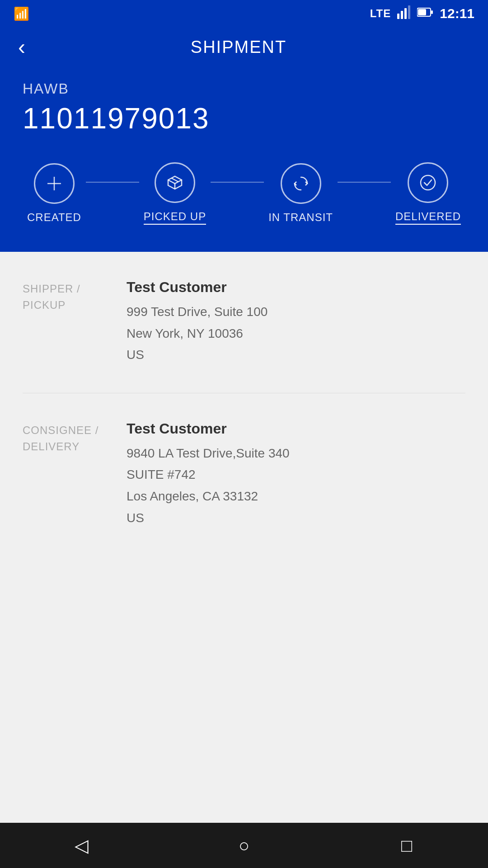  I want to click on home-nav-button: ○, so click(244, 845).